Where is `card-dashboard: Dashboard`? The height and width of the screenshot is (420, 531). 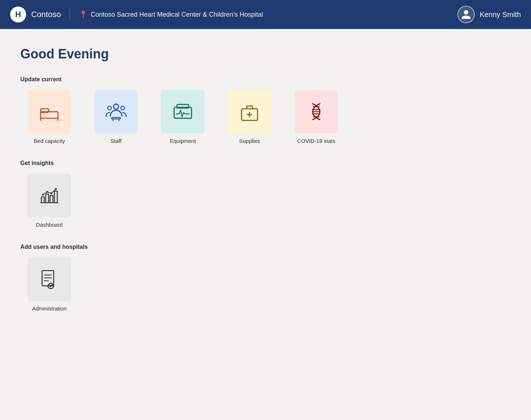
card-dashboard: Dashboard is located at coordinates (49, 201).